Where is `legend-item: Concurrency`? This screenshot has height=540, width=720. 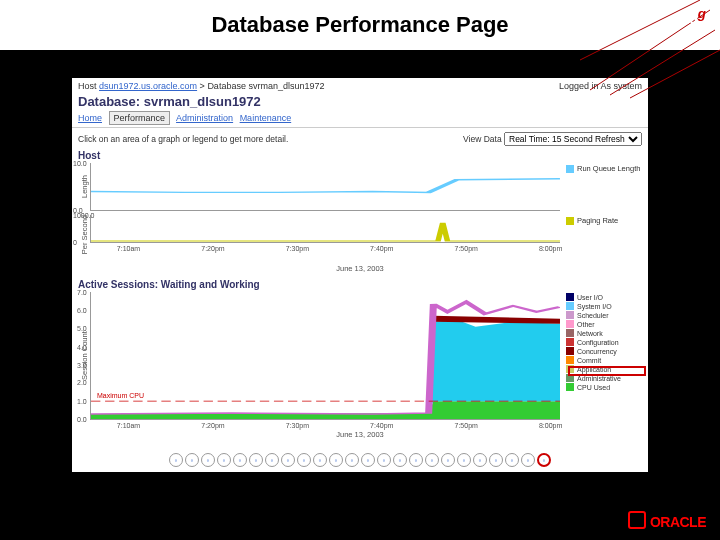 legend-item: Concurrency is located at coordinates (604, 351).